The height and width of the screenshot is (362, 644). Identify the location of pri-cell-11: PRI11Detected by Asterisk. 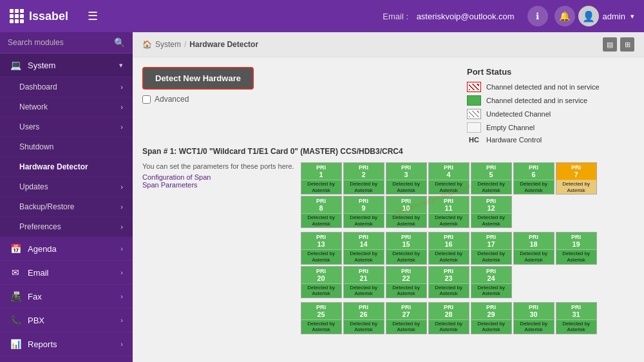
(449, 212).